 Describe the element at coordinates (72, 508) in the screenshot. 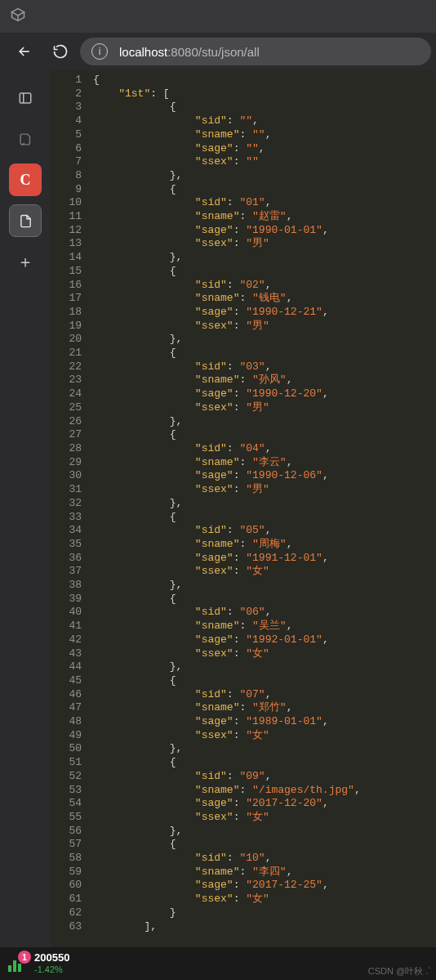

I see `line-gutter: 1 2 3 4 5 6 7 8 9 10 11 12 13 14 15 16 1…` at that location.